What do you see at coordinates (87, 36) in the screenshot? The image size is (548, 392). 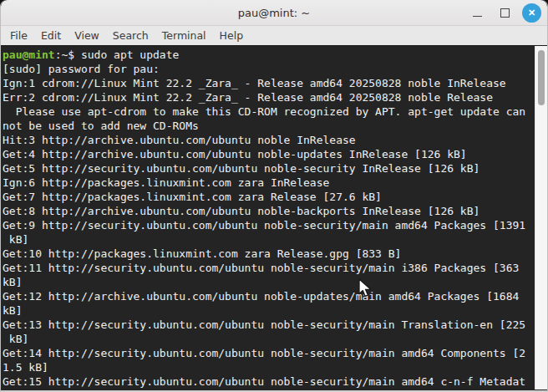 I see `menu-view: View` at bounding box center [87, 36].